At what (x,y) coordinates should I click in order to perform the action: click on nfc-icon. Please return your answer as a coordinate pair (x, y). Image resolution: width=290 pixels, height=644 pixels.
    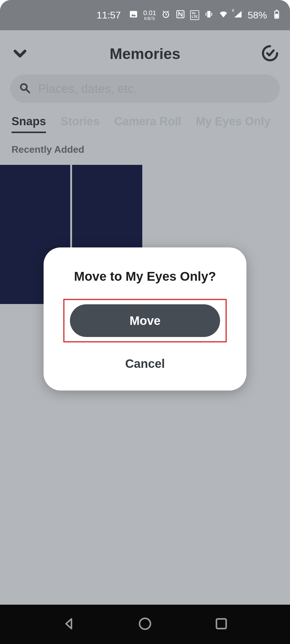
    Looking at the image, I should click on (180, 15).